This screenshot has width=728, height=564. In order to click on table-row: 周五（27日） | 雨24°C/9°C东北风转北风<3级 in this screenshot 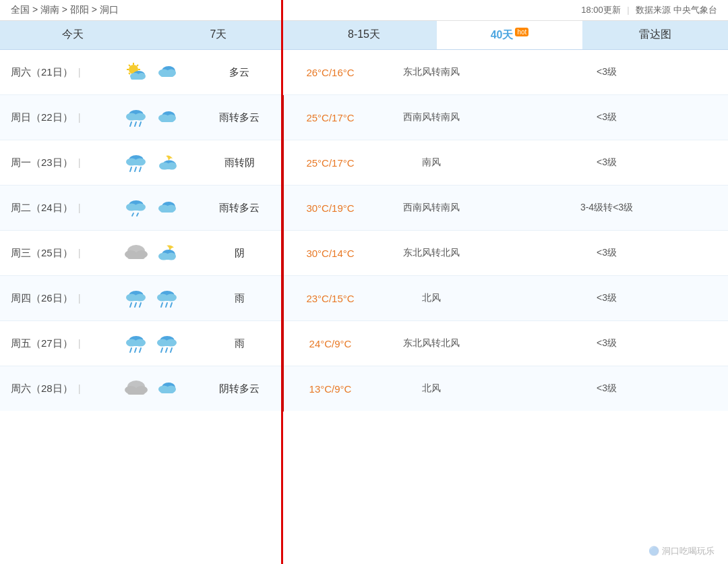, I will do `click(364, 344)`.